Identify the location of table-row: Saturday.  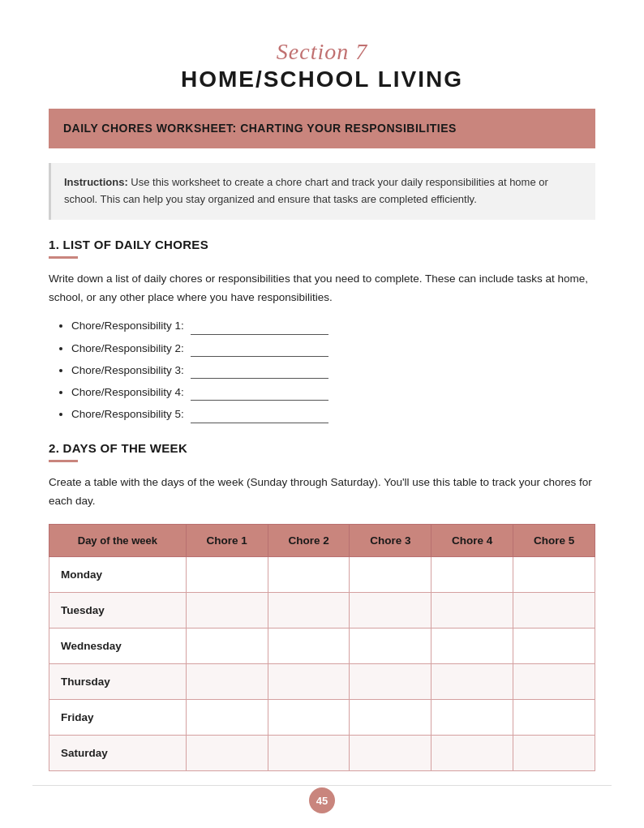
(323, 753).